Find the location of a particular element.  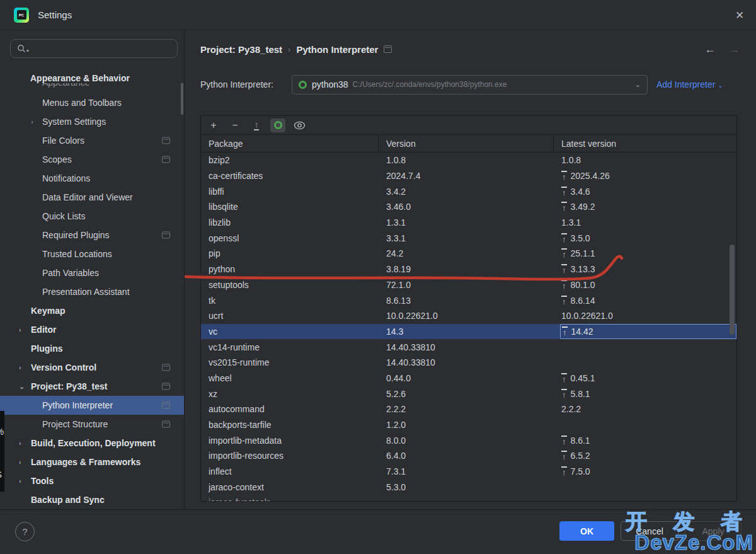

table-row: jaraco-functools is located at coordinates (469, 498).